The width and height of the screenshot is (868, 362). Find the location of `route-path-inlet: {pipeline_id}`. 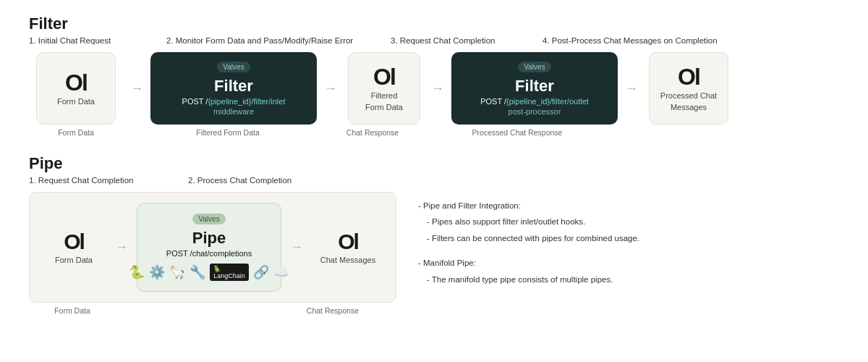

route-path-inlet: {pipeline_id} is located at coordinates (229, 101).